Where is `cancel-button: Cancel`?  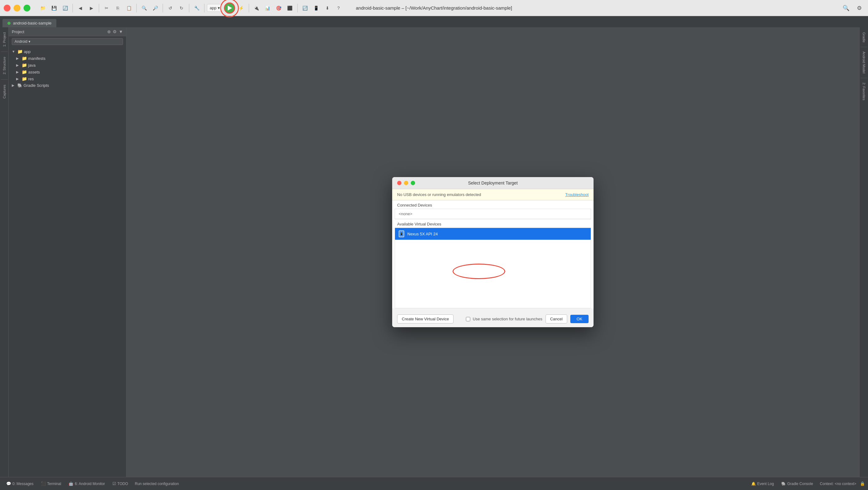 cancel-button: Cancel is located at coordinates (556, 319).